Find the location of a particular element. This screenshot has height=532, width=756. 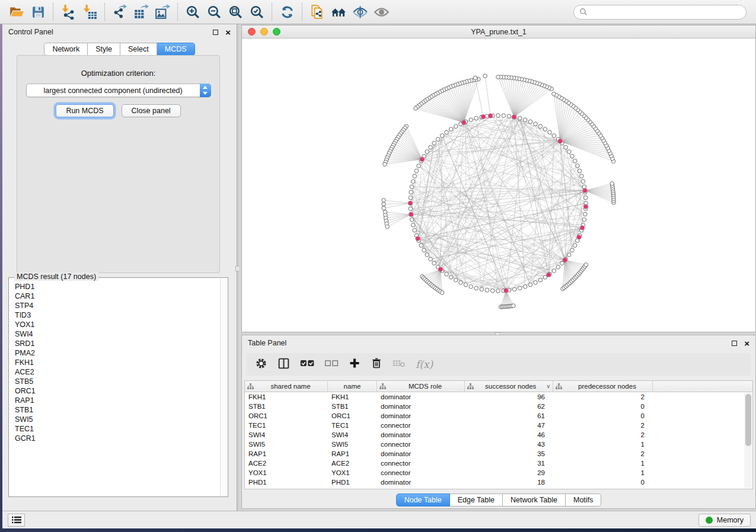

table-cell: STB1 is located at coordinates (286, 406).